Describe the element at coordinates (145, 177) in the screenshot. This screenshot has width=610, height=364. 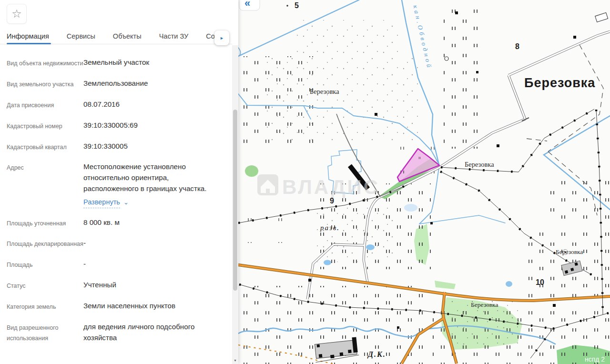
I see `address-text: Местоположение установлено относительно …` at that location.